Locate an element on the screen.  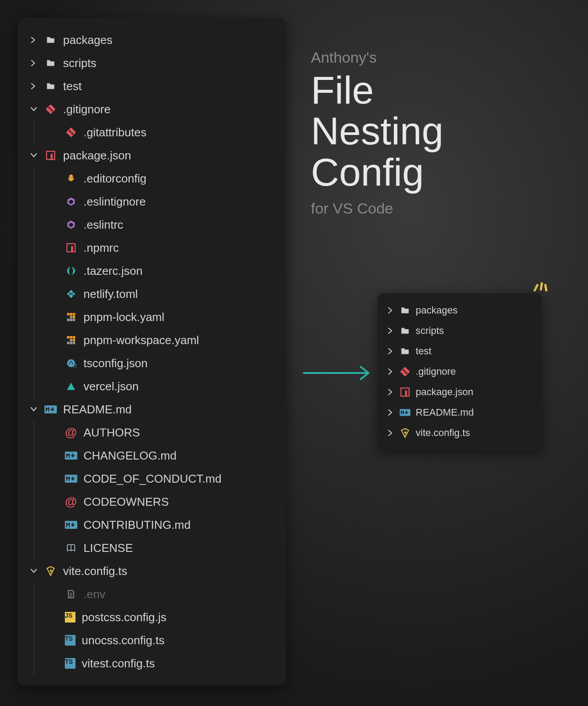
tree-item: vercel.json is located at coordinates (152, 386).